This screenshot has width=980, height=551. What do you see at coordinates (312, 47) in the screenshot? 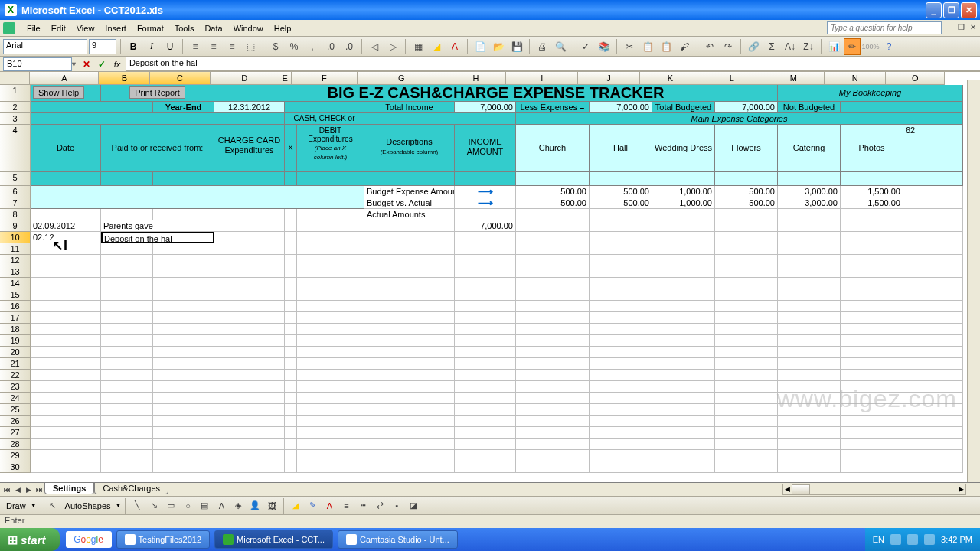
I see `comma-button: ,` at bounding box center [312, 47].